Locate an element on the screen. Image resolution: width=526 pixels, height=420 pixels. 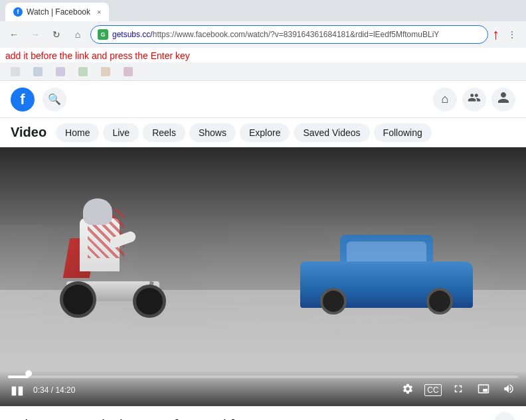
rider-helmet is located at coordinates (98, 212).